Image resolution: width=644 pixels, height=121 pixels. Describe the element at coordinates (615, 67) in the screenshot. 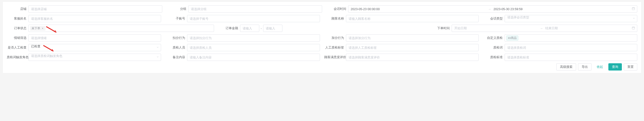

I see `query-button: 查询` at that location.